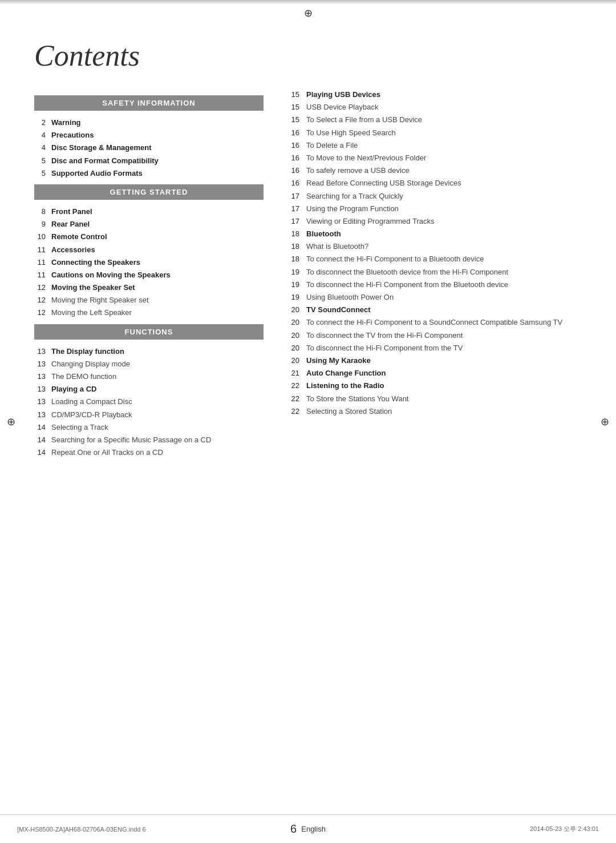 The width and height of the screenshot is (616, 843). What do you see at coordinates (157, 275) in the screenshot?
I see `toc-text: Cautions on Moving the Speakers` at bounding box center [157, 275].